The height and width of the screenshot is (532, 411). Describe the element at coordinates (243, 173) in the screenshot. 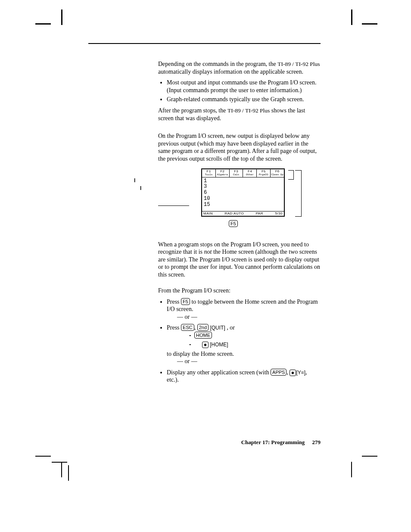

I see `calc-toolbar: F1Tools F2Algebra F3Calc F4Other F5PrgmI…` at that location.